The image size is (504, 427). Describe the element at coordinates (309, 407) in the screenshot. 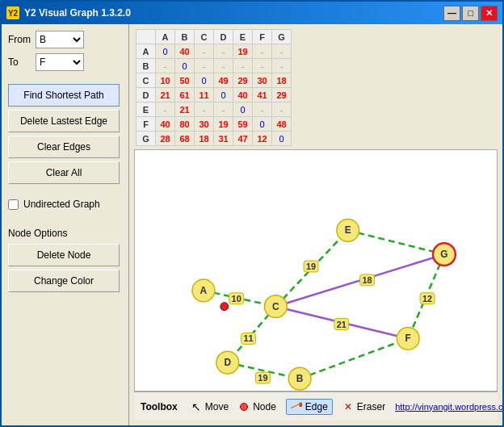

I see `tool-edge: Edge` at that location.